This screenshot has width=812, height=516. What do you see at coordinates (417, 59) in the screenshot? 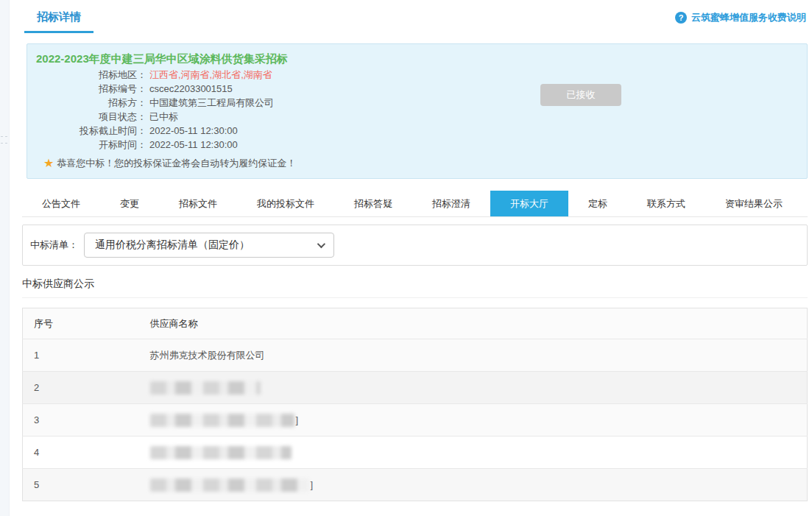
I see `tender-title: 2022-2023年度中建三局华中区域涂料供货集采招标` at bounding box center [417, 59].